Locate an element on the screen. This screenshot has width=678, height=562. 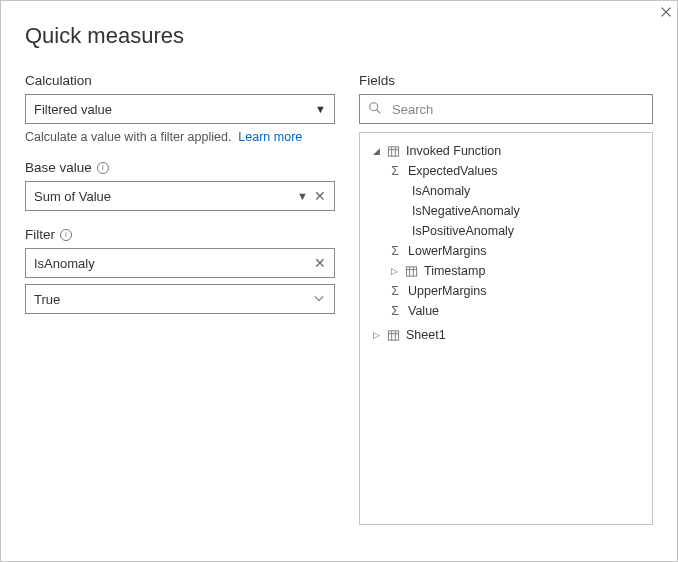
filter-value-select: True is located at coordinates (180, 299).